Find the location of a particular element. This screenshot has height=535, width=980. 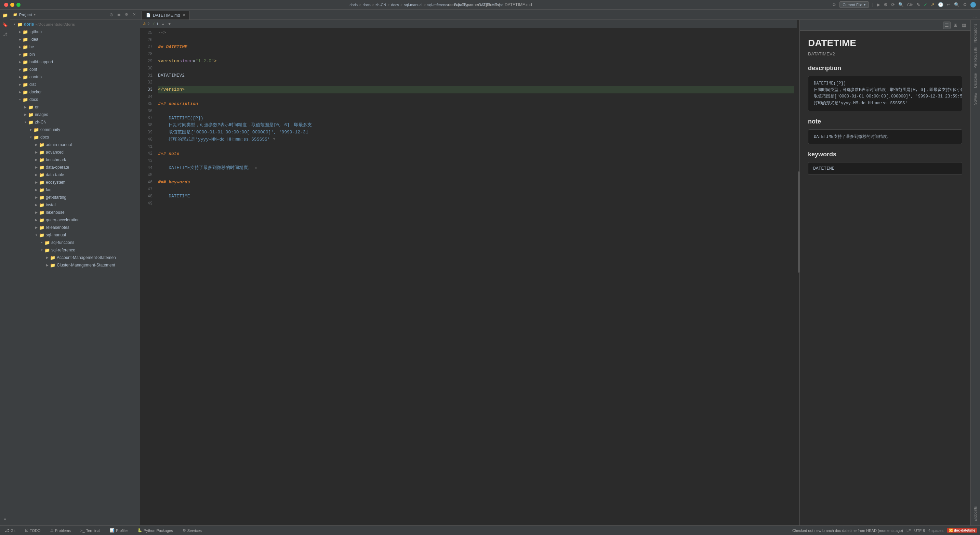

code-line: ### description is located at coordinates (476, 104).